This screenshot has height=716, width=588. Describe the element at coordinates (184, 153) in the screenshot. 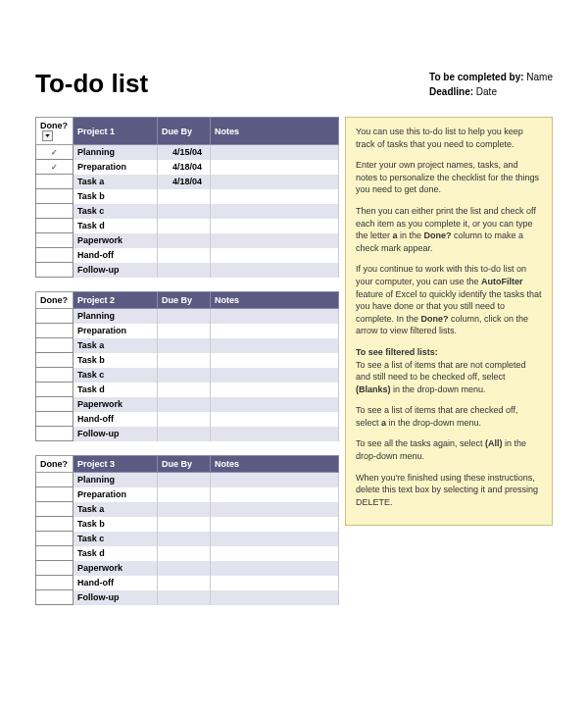

I see `due-cell: 4/15/04` at that location.